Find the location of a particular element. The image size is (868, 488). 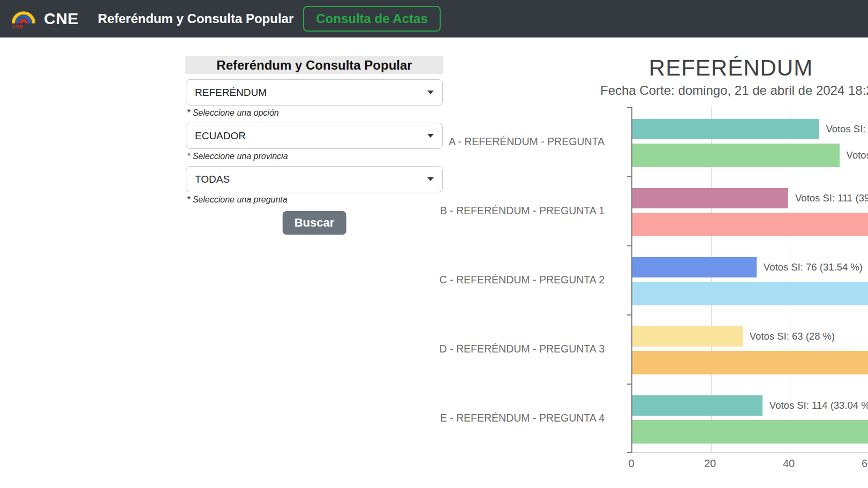

search-form-panel: Referéndum y Consulta Popular REFERÉNDUM… is located at coordinates (314, 65).